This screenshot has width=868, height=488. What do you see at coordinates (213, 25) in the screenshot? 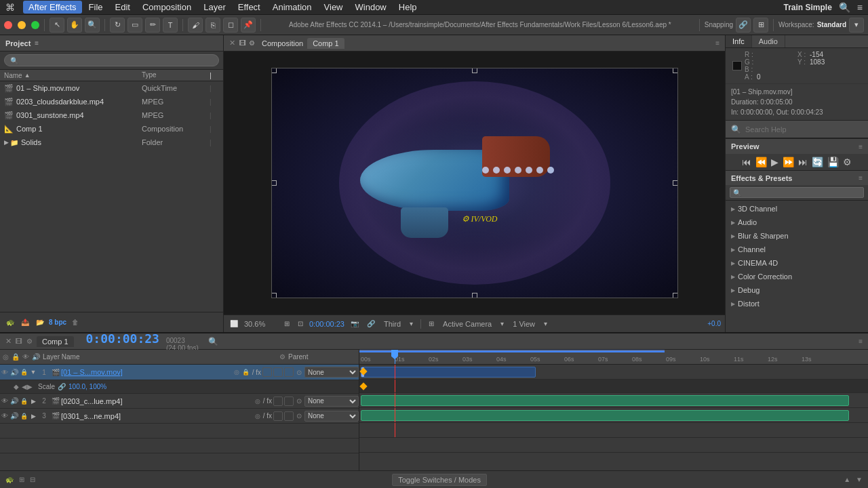
I see `stamp-tool-btn: ⎘` at bounding box center [213, 25].